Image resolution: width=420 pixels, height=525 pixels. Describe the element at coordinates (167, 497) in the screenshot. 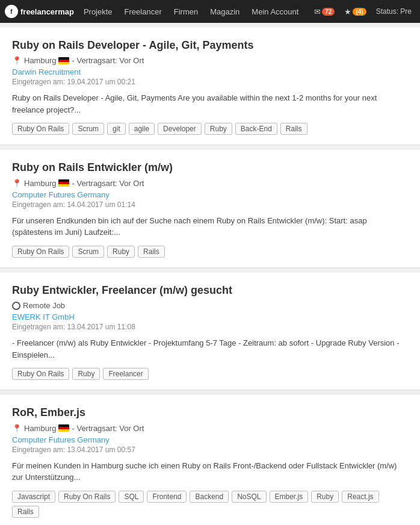

I see `tag: Frontend` at that location.